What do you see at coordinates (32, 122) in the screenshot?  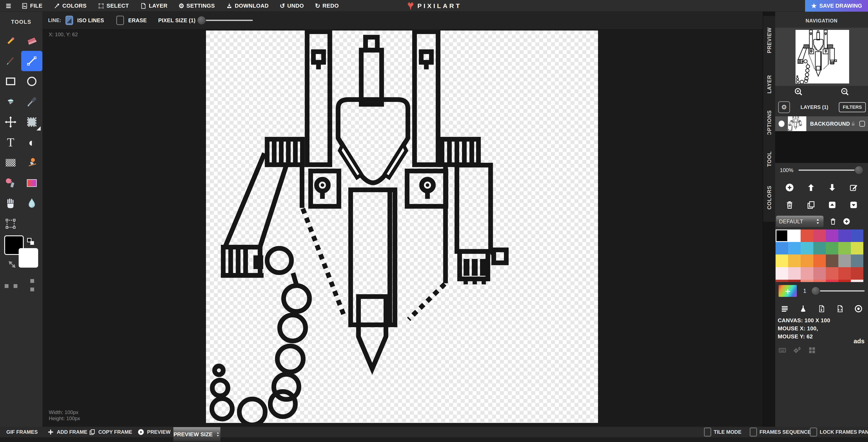 I see `tool-select` at bounding box center [32, 122].